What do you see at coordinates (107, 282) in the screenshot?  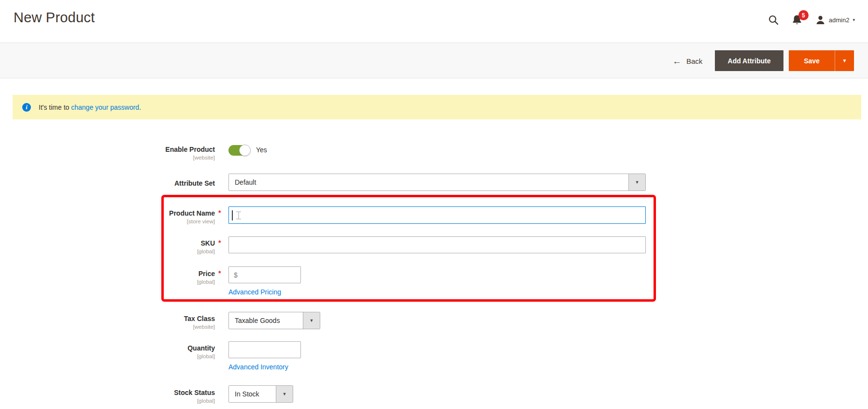 I see `price-scope: [global]` at bounding box center [107, 282].